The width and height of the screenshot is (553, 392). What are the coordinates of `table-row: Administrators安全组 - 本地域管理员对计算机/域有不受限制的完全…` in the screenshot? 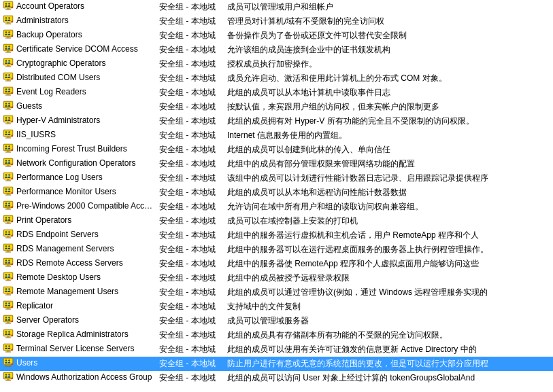 It's located at (276, 22).